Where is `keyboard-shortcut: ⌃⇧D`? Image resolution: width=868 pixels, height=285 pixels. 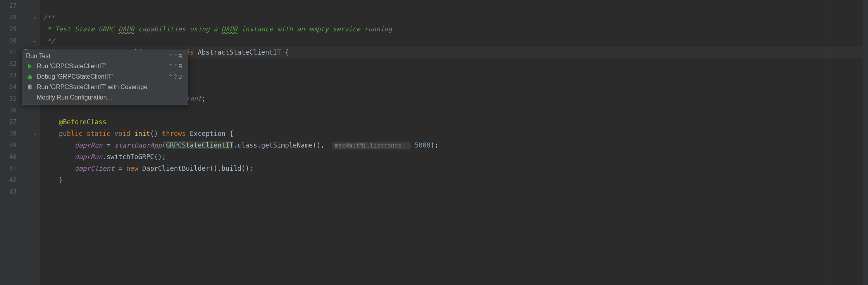 keyboard-shortcut: ⌃⇧D is located at coordinates (175, 77).